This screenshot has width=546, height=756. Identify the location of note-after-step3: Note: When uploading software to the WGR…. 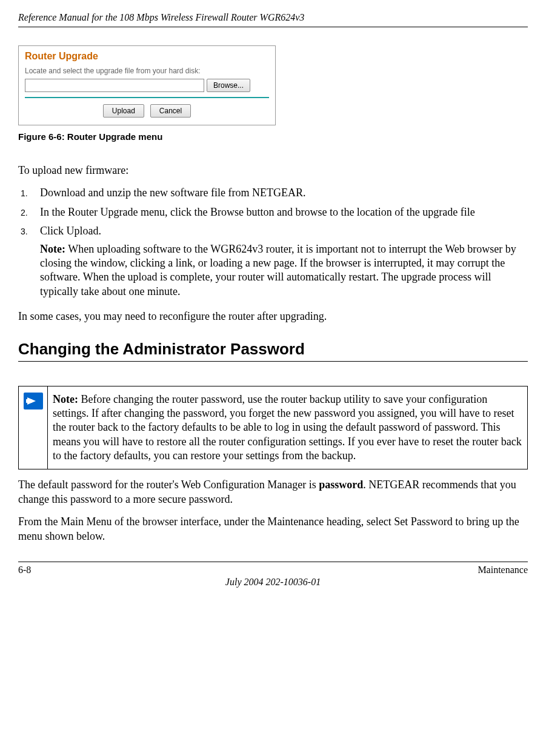
(284, 271).